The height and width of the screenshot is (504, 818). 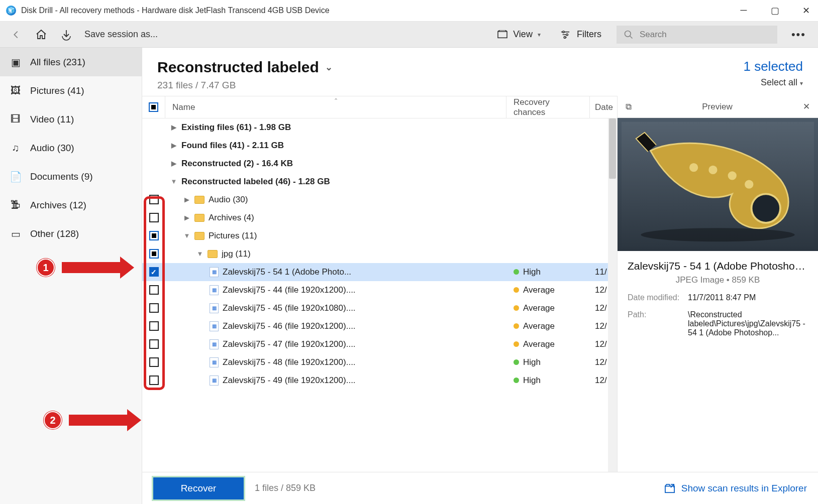 What do you see at coordinates (380, 254) in the screenshot?
I see `folder-row: ▼jpg (11)` at bounding box center [380, 254].